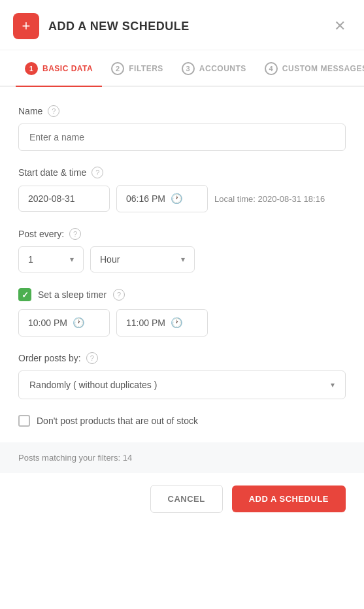 This screenshot has width=364, height=609. I want to click on close-button: ✕, so click(340, 26).